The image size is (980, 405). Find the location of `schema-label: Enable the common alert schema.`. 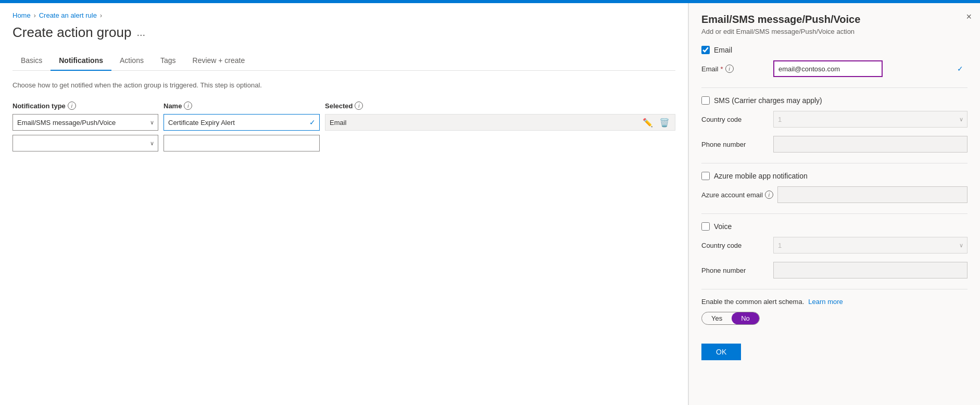

schema-label: Enable the common alert schema. is located at coordinates (753, 302).